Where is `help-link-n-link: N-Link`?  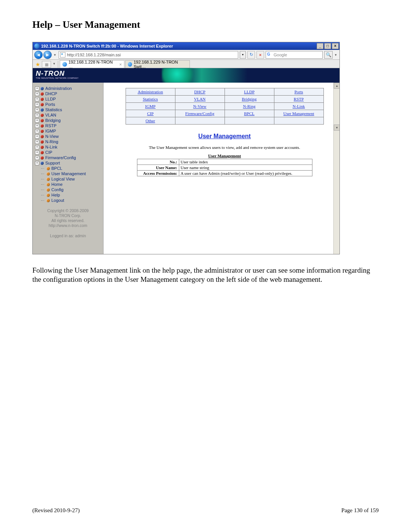 help-link-n-link: N-Link is located at coordinates (299, 106).